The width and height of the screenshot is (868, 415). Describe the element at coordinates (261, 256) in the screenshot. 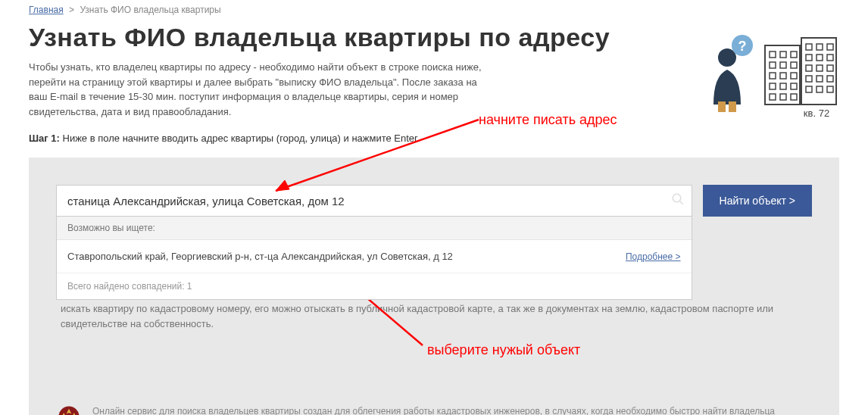

I see `result-address: Ставропольский край, Георгиевский р-н, с…` at that location.